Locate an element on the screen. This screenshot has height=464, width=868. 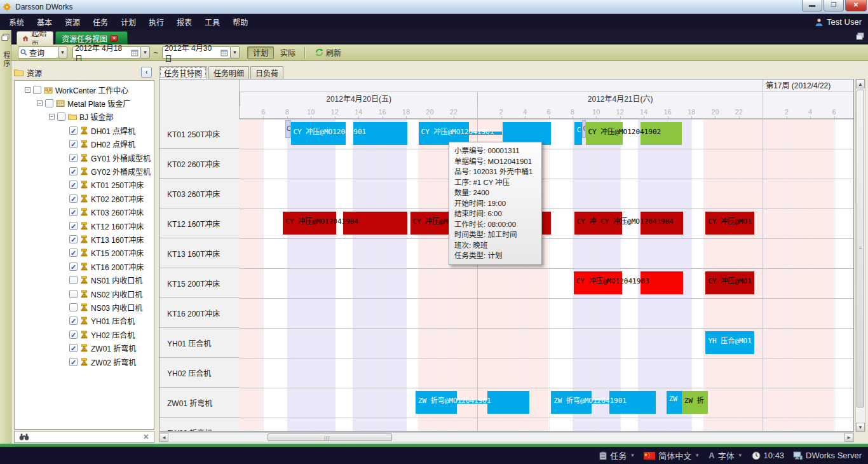
tab-task-detail: 任务明细 is located at coordinates (229, 72).